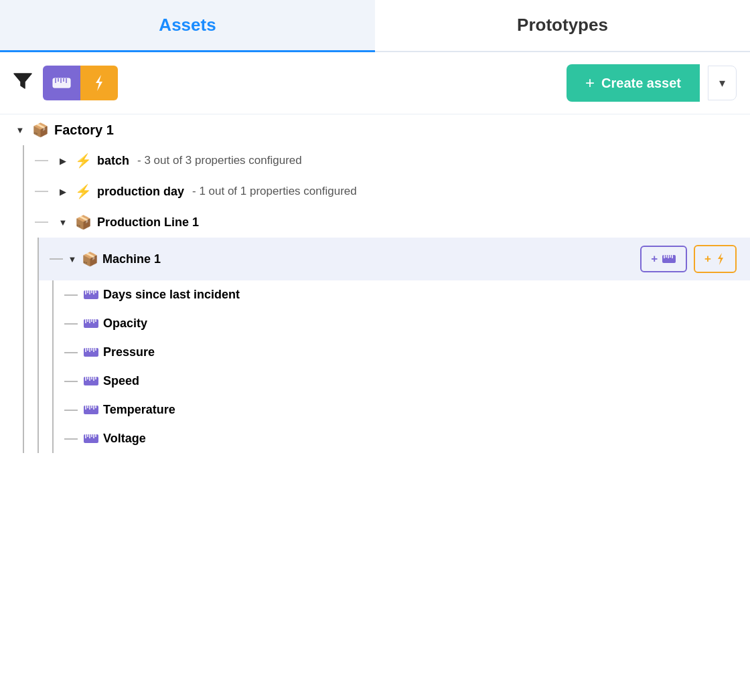 This screenshot has width=750, height=700. I want to click on temperature-label: Temperature, so click(139, 410).